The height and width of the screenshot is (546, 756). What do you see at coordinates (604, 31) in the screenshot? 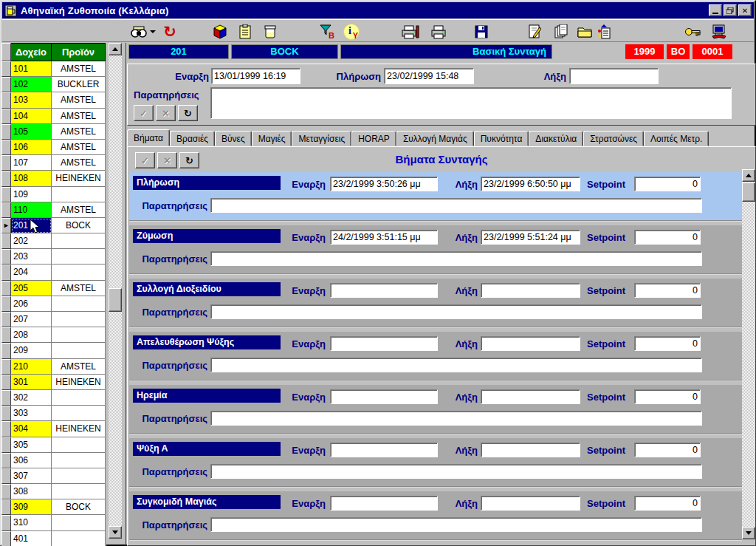
I see `properties-list-icon` at bounding box center [604, 31].